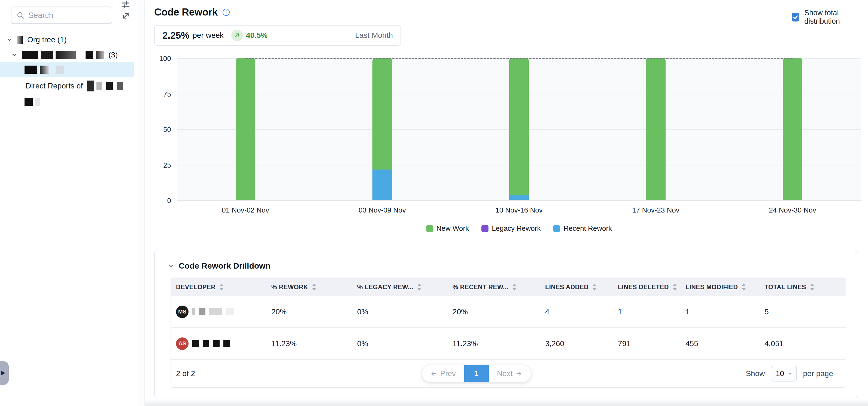  What do you see at coordinates (508, 344) in the screenshot?
I see `table-row: AS11.23%0%11.23%3,2607914554,051` at bounding box center [508, 344].